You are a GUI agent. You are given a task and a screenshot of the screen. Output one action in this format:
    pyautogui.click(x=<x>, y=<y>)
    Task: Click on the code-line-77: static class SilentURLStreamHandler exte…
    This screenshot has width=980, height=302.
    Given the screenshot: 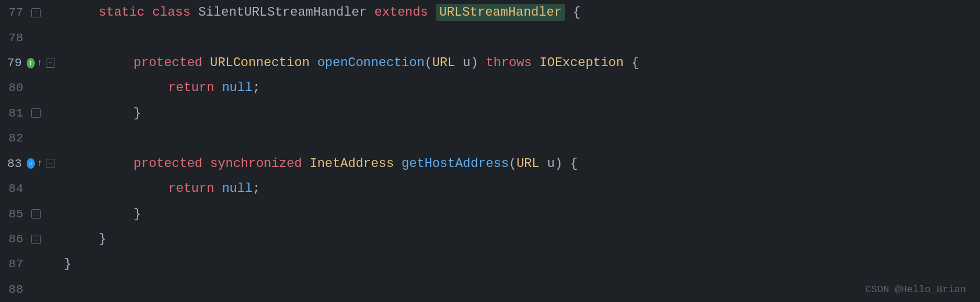 What is the action you would take?
    pyautogui.click(x=540, y=13)
    